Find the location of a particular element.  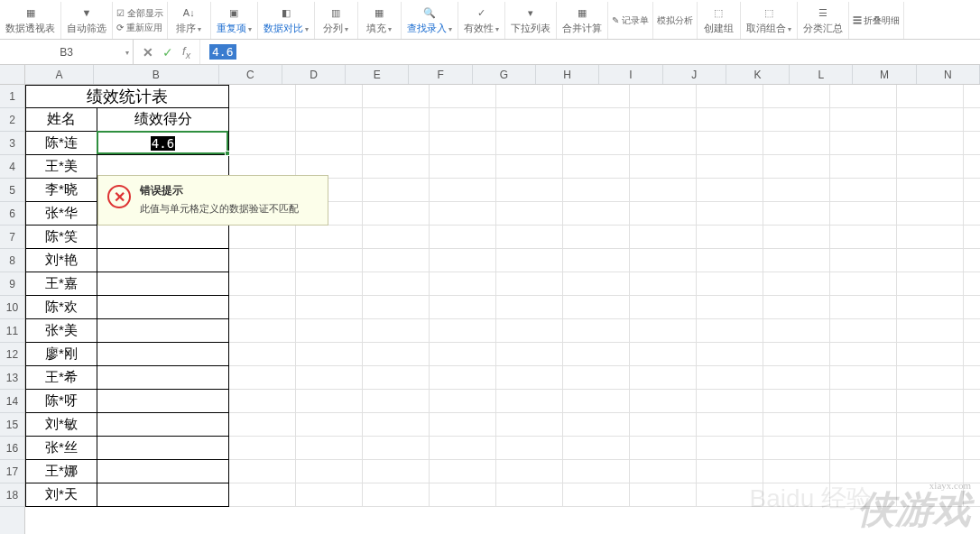

cell-H17 is located at coordinates (596, 472).